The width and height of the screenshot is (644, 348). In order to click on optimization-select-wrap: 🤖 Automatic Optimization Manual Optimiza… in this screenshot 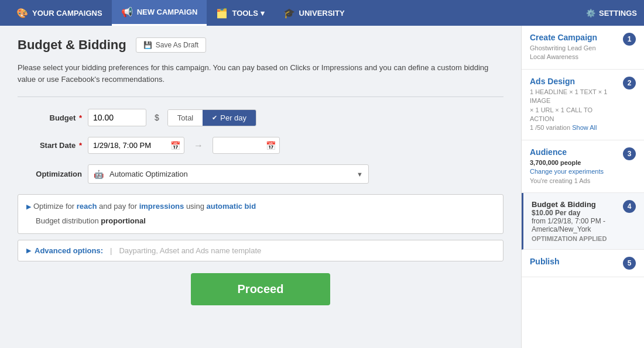, I will do `click(228, 174)`.